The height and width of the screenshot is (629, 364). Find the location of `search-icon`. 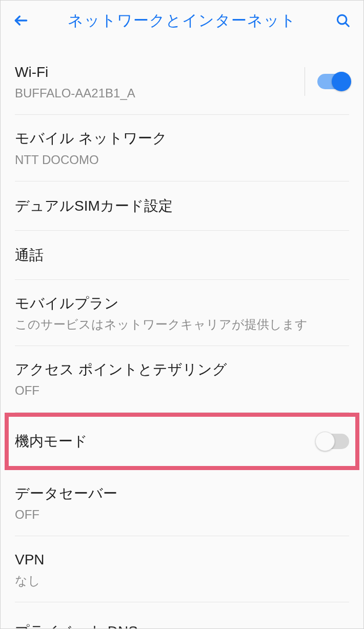

search-icon is located at coordinates (343, 21).